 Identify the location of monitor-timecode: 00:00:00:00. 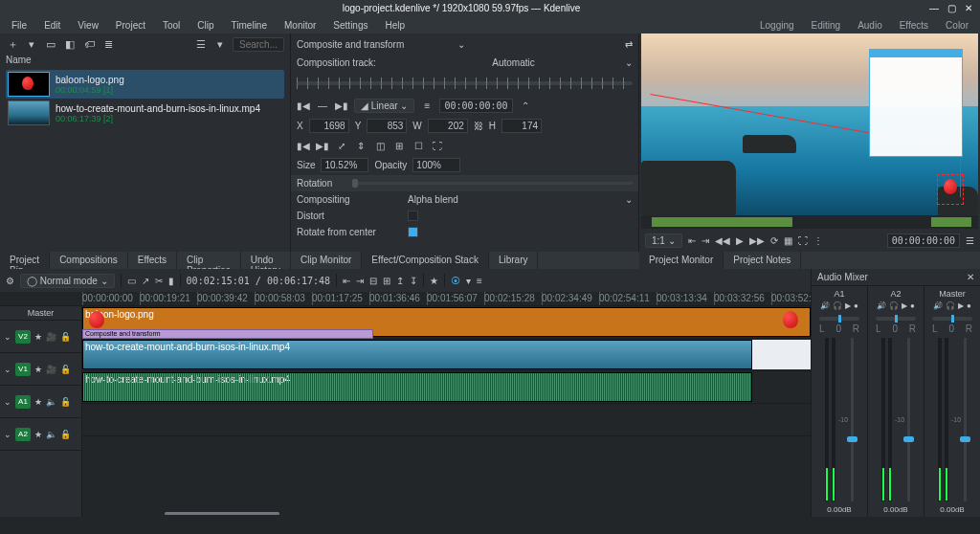
(924, 241).